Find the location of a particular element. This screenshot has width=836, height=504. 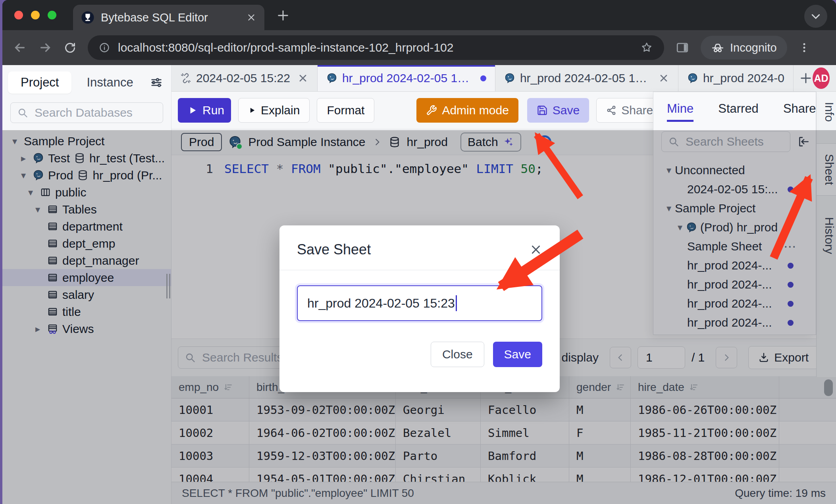

site-info-icon is located at coordinates (104, 48).